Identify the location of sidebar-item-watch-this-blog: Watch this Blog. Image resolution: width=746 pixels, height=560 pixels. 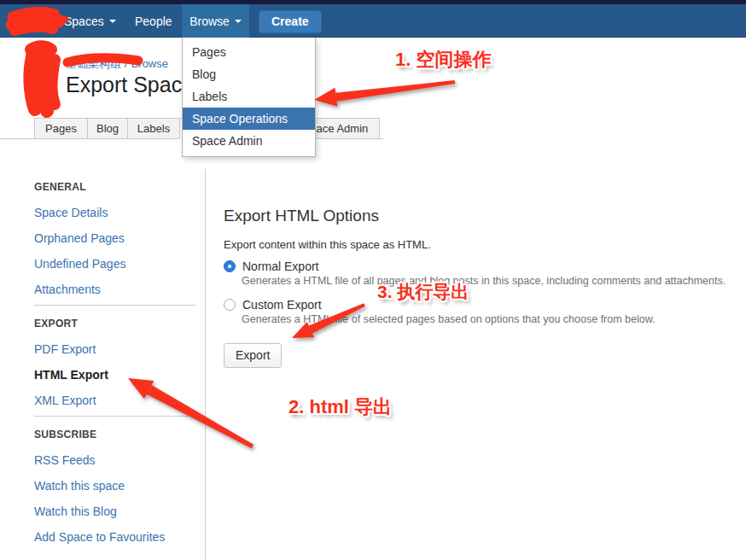
(75, 511).